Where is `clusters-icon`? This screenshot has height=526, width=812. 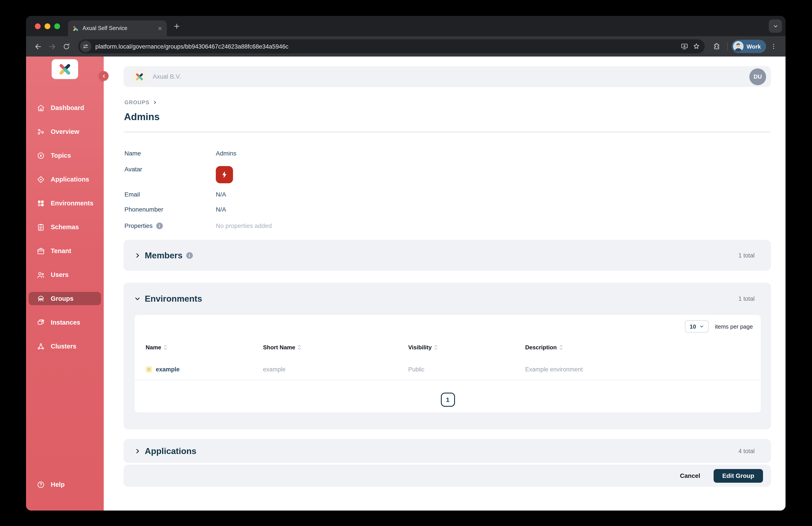
clusters-icon is located at coordinates (41, 346).